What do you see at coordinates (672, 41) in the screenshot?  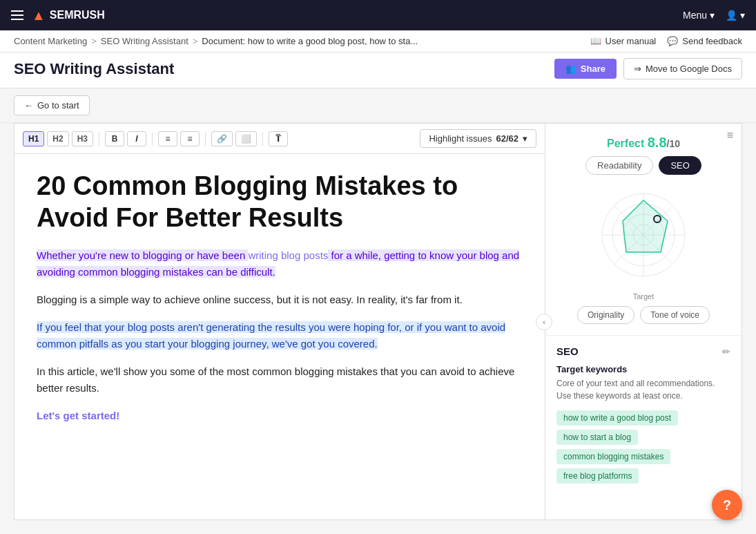 I see `feedback-icon: 💬` at bounding box center [672, 41].